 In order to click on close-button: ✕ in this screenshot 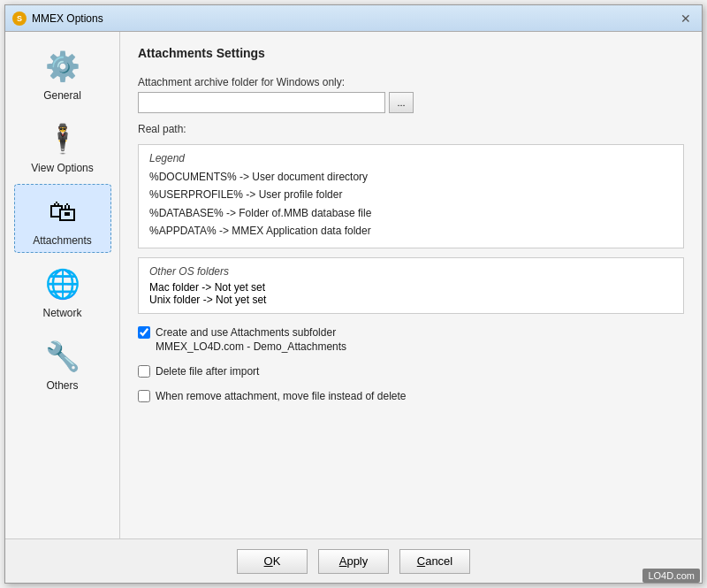, I will do `click(686, 19)`.